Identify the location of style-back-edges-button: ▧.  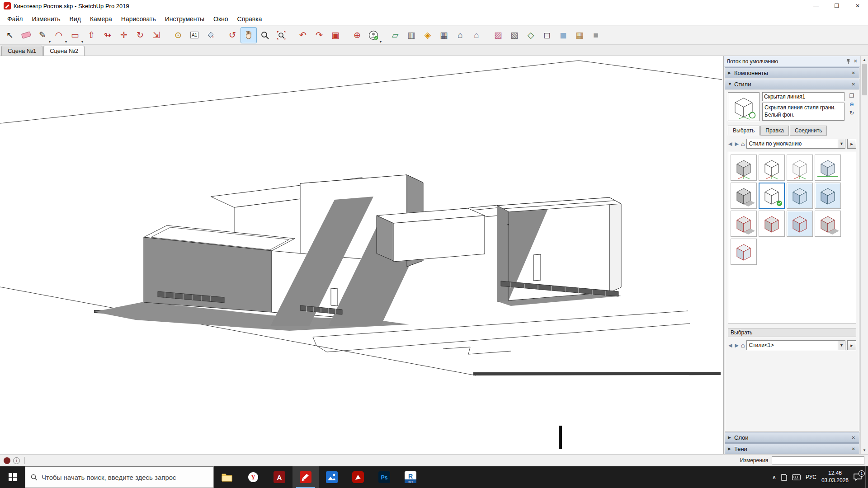
(514, 35).